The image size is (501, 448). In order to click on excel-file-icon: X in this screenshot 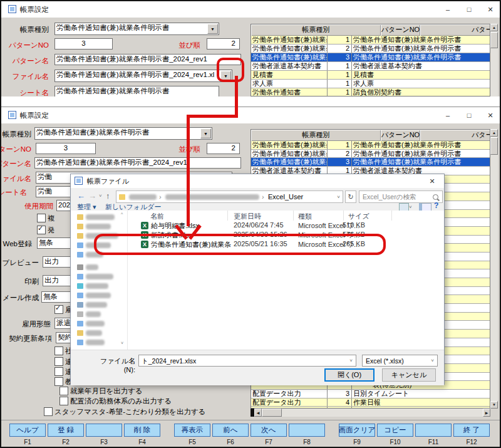, I will do `click(145, 226)`.